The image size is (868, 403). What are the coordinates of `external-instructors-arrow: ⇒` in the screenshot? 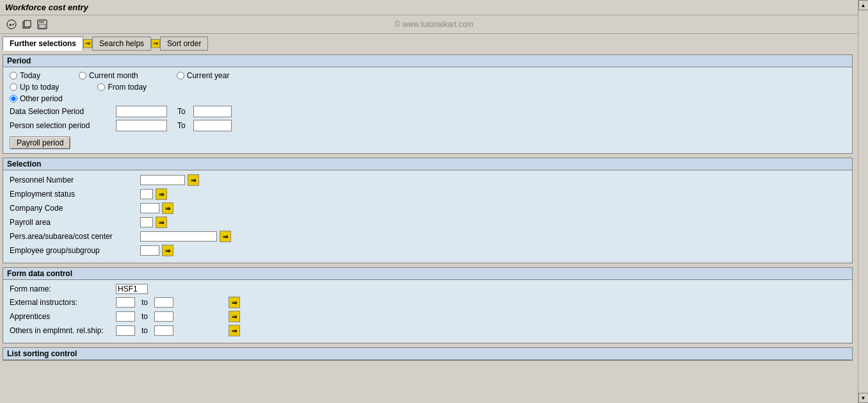 It's located at (234, 302).